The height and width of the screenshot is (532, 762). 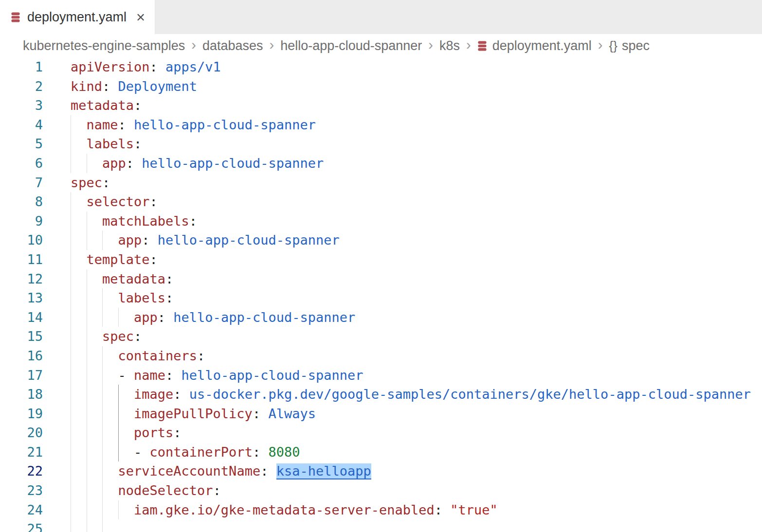 I want to click on token: matchLabels, so click(x=146, y=221).